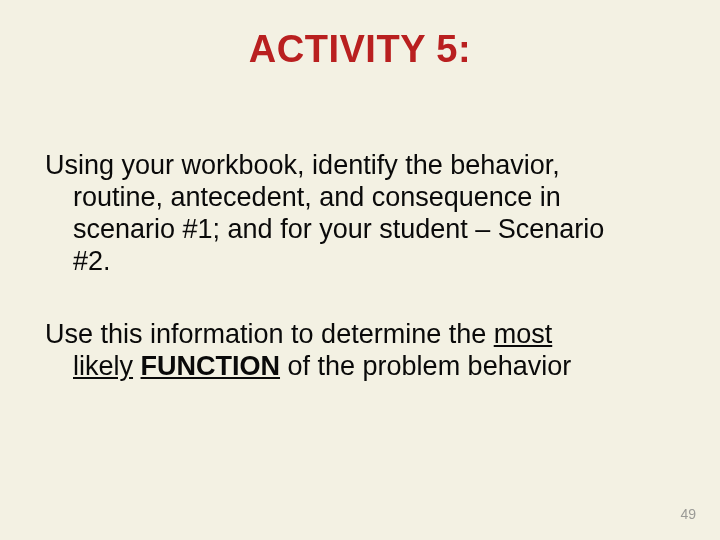 The width and height of the screenshot is (720, 540). Describe the element at coordinates (426, 366) in the screenshot. I see `p2-suffix: of the problem behavior` at that location.